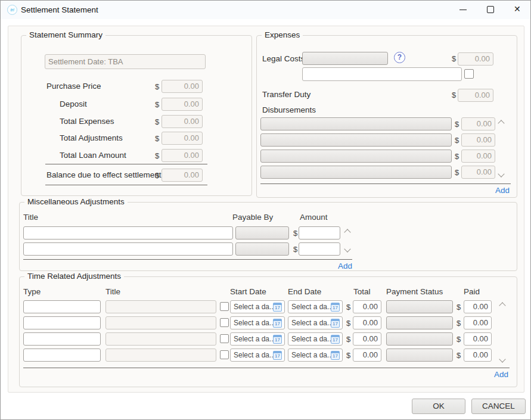 The height and width of the screenshot is (420, 531). I want to click on maximize-button, so click(490, 10).